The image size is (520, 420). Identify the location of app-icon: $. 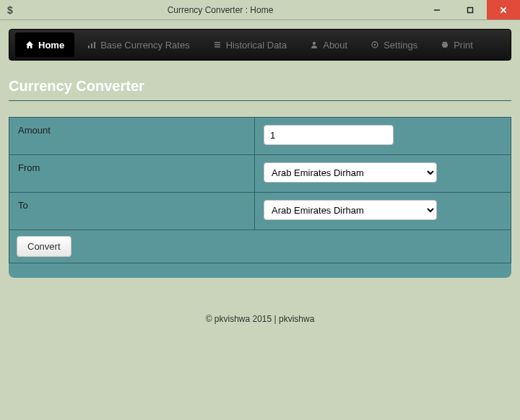
(10, 10).